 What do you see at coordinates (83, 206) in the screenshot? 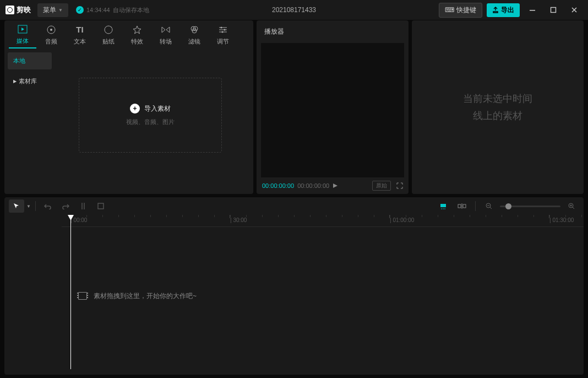
I see `split-button` at bounding box center [83, 206].